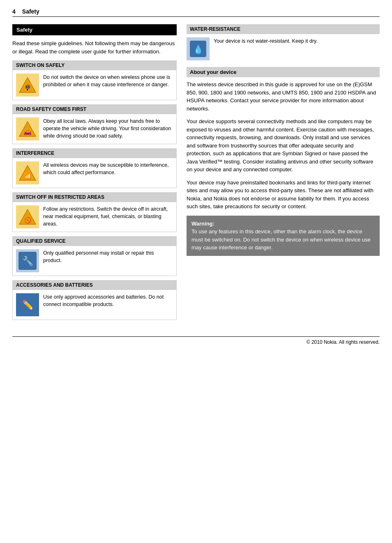 The image size is (392, 543). Describe the element at coordinates (283, 72) in the screenshot. I see `about-device-header: About your device` at that location.